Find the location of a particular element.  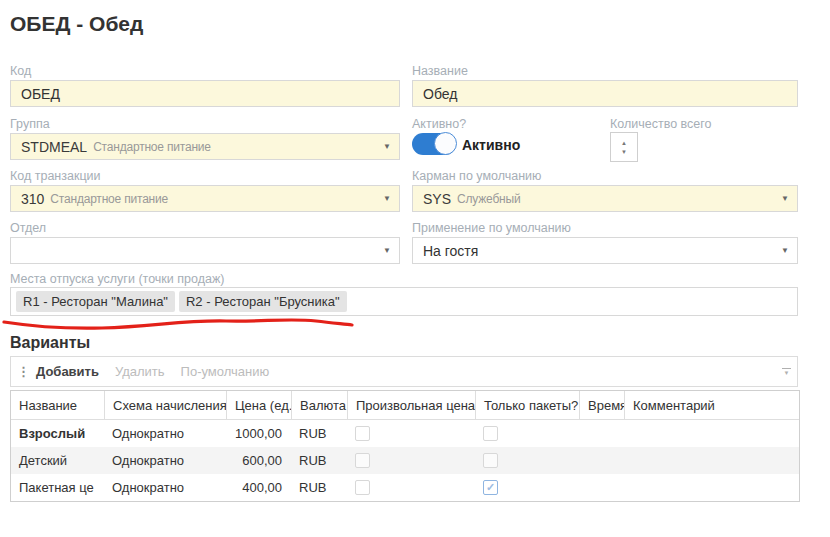

default-application-combo: На гостя ▼ is located at coordinates (605, 250).